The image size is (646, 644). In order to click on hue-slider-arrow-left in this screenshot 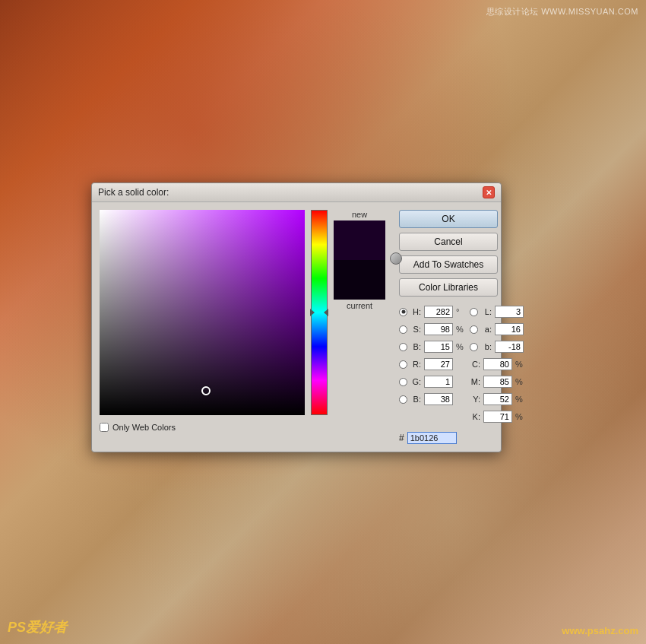, I will do `click(326, 312)`.